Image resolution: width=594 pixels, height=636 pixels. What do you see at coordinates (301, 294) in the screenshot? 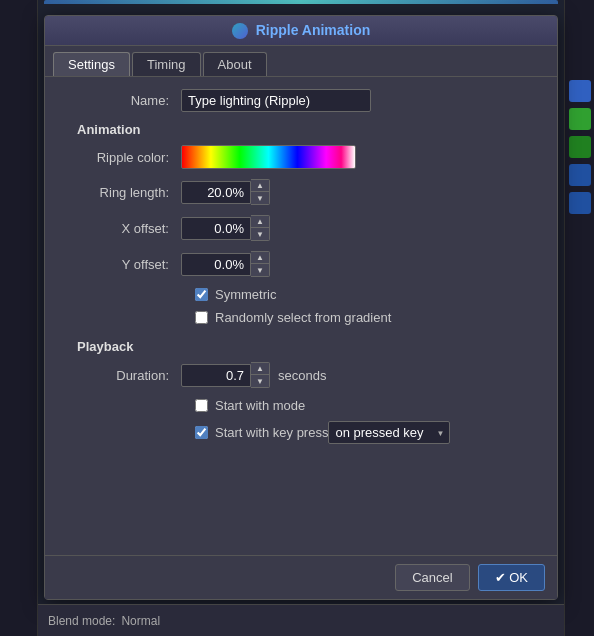
I see `symmetric-row: Symmetric` at bounding box center [301, 294].